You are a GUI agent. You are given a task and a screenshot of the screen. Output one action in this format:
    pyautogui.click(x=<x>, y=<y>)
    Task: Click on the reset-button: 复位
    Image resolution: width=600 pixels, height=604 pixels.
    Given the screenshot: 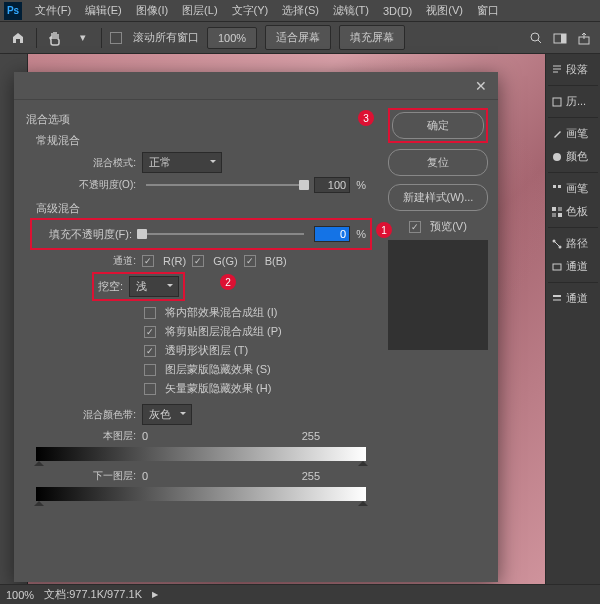 What is the action you would take?
    pyautogui.click(x=438, y=162)
    